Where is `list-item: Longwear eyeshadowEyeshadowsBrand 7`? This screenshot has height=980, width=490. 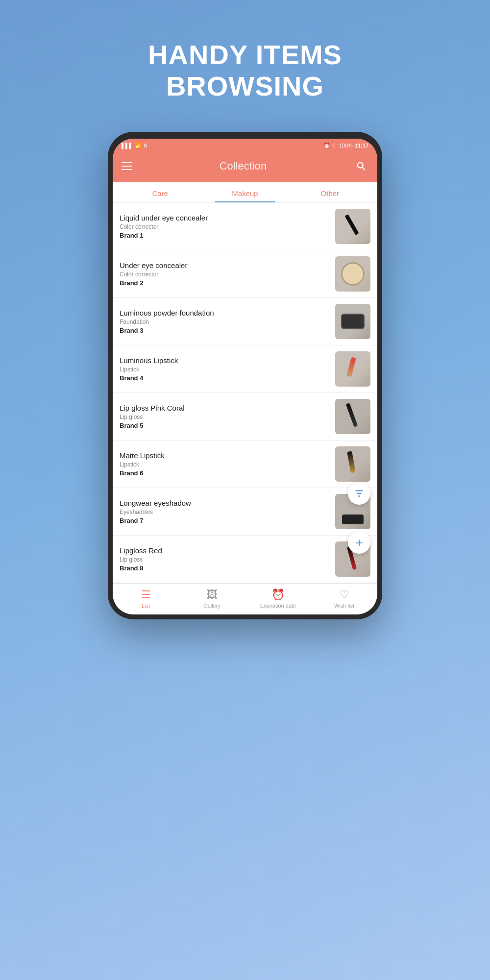
list-item: Longwear eyeshadowEyeshadowsBrand 7 is located at coordinates (245, 512).